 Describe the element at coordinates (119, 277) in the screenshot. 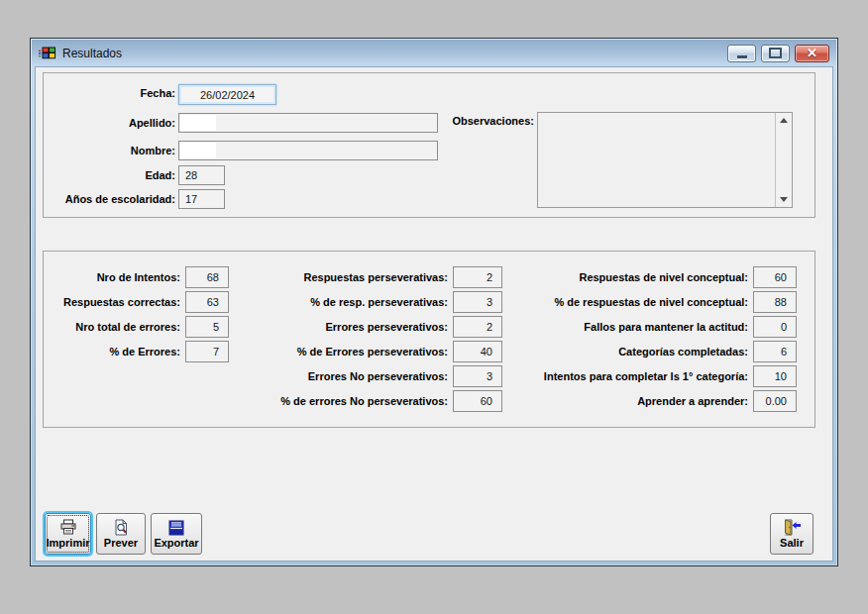

I see `result-label: Nro de Intentos:` at that location.